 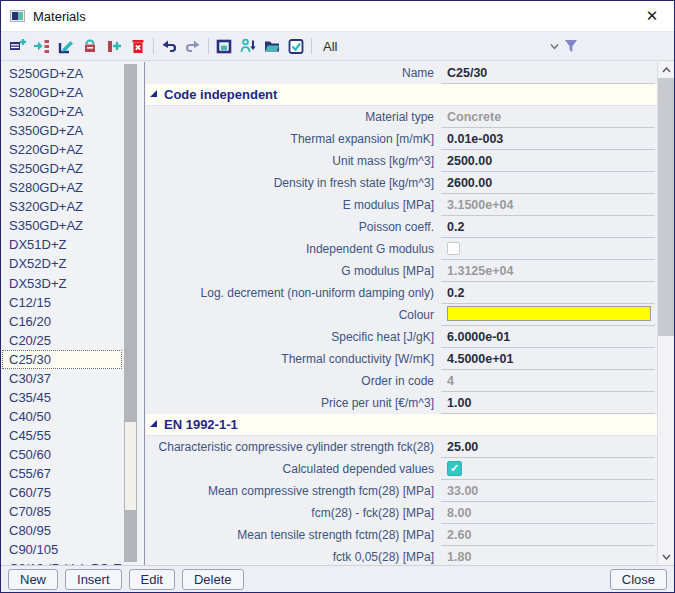 What do you see at coordinates (62, 244) in the screenshot?
I see `list-item: DX51D+Z` at bounding box center [62, 244].